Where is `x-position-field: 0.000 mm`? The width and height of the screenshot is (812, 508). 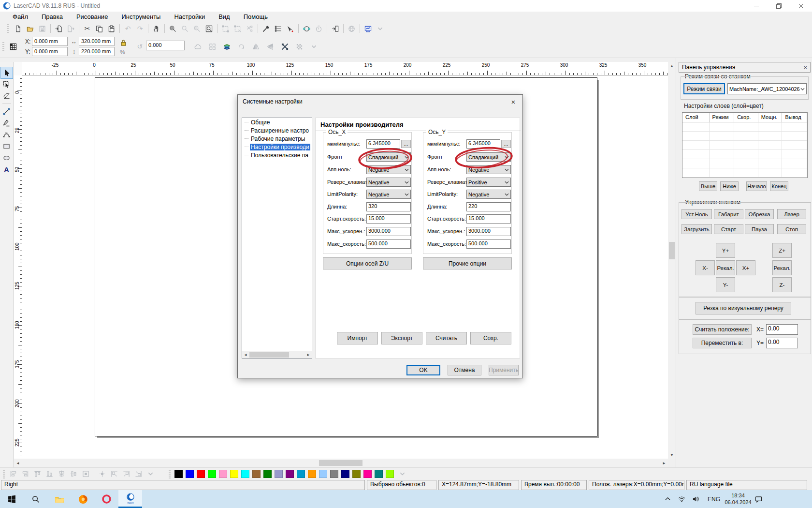
x-position-field: 0.000 mm is located at coordinates (50, 42).